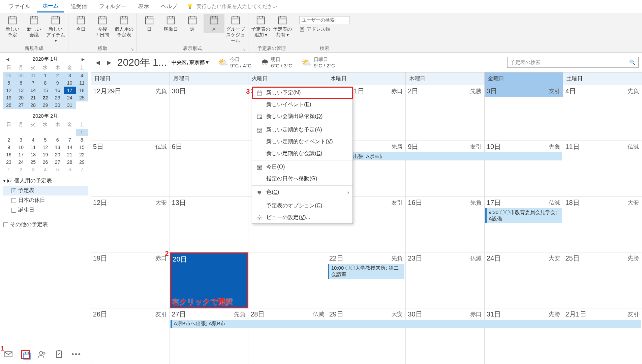  What do you see at coordinates (144, 7) in the screenshot?
I see `menu-tab-4: 表示` at bounding box center [144, 7].